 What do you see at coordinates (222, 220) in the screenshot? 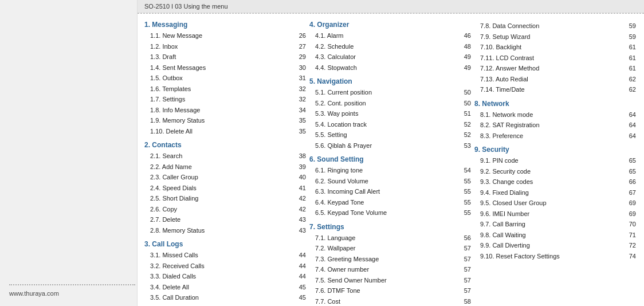
I see `item-label: 2.7. Delete` at bounding box center [222, 220].